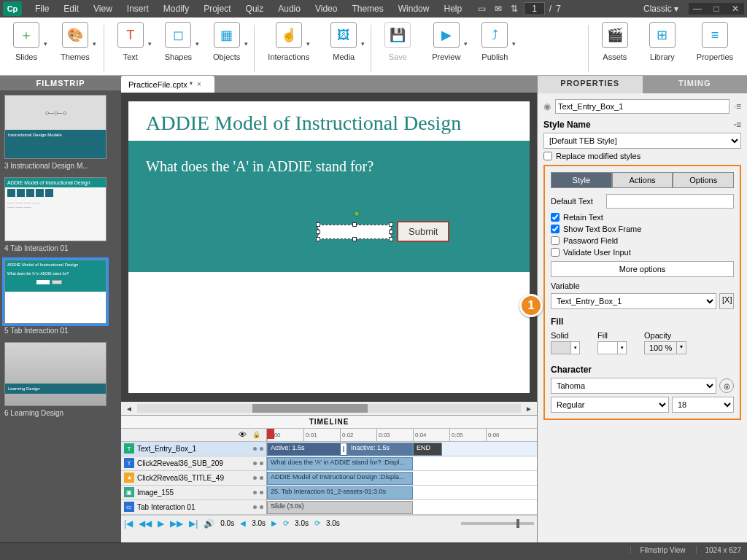  I want to click on font-style-select: Regular, so click(610, 405).